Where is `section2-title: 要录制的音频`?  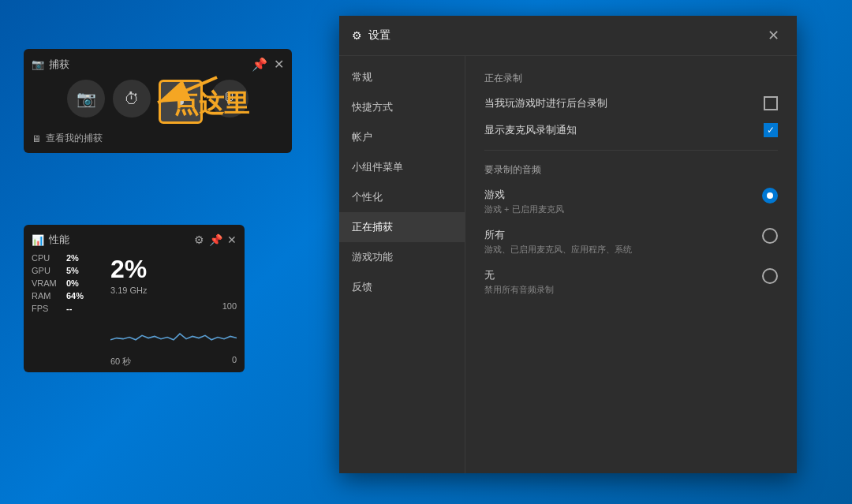
section2-title: 要录制的音频 is located at coordinates (631, 170).